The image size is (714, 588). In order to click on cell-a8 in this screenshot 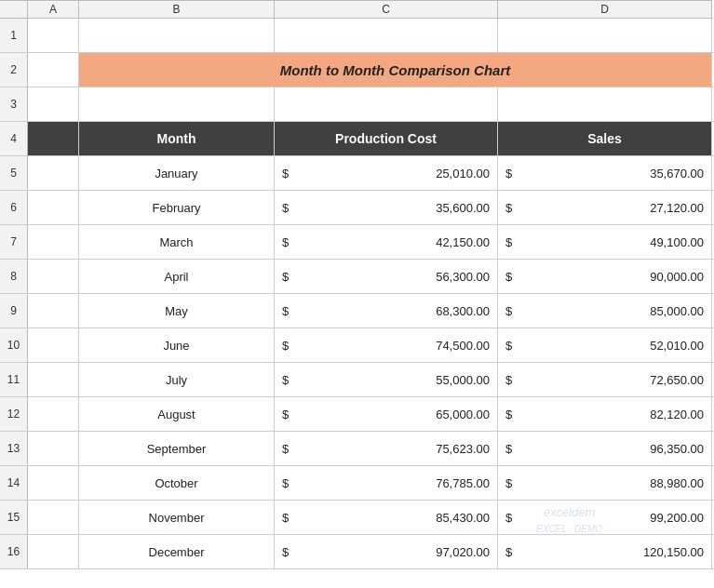, I will do `click(54, 276)`.